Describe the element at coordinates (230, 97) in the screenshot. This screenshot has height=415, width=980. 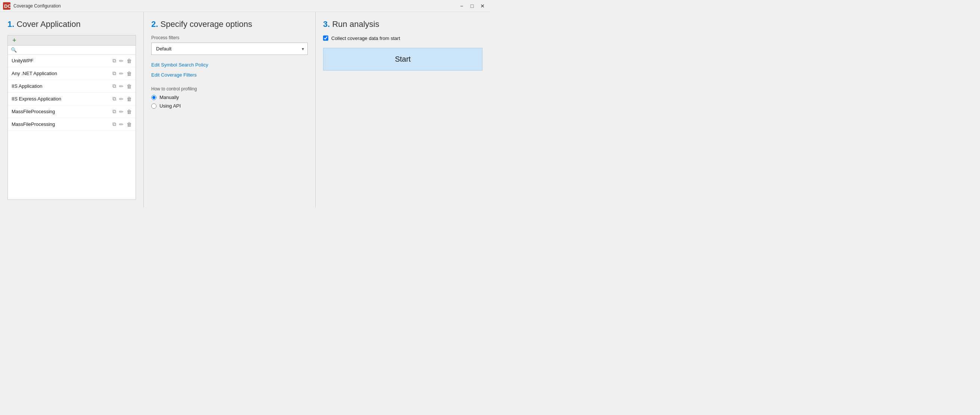
I see `radio-manually: Manually` at that location.